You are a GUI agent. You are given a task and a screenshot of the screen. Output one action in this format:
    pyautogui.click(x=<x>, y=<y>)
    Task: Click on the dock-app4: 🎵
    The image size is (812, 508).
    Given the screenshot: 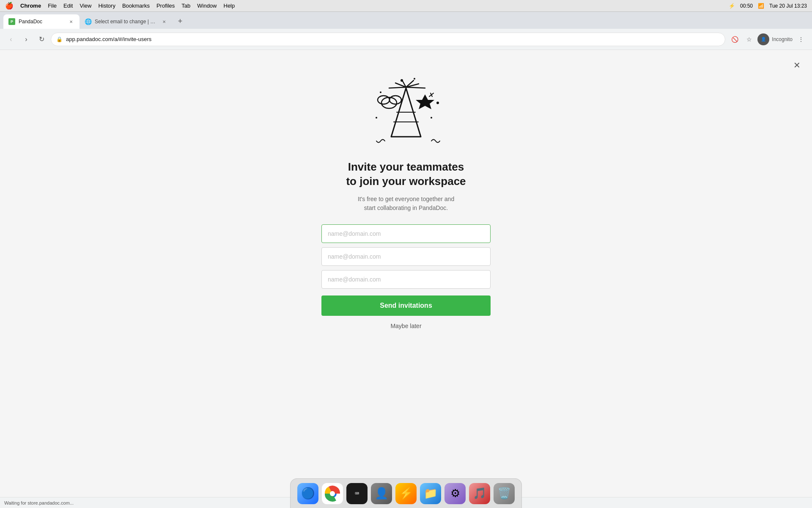 What is the action you would take?
    pyautogui.click(x=480, y=494)
    